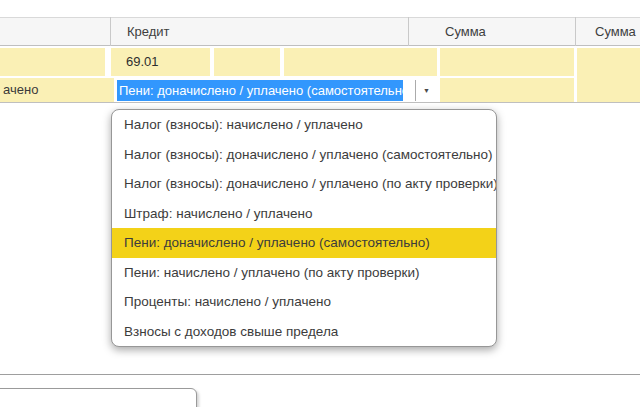  I want to click on column-header-sum-2: Сумма, so click(616, 32).